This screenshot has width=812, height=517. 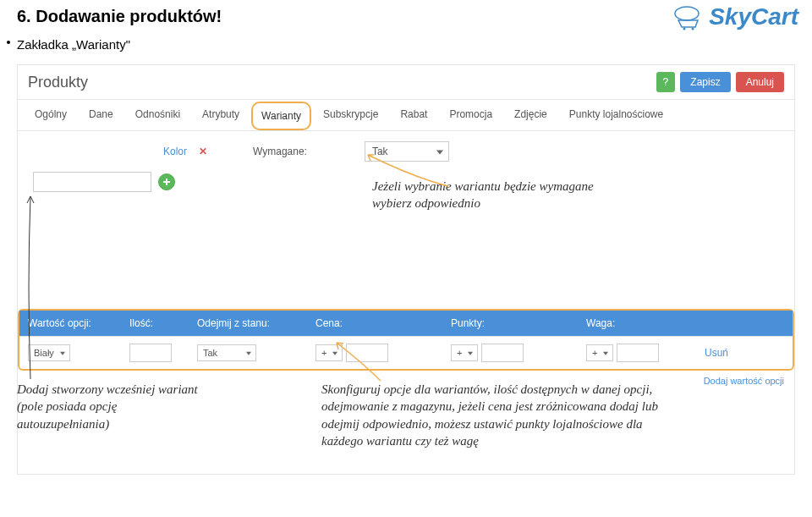 What do you see at coordinates (175, 151) in the screenshot?
I see `kolor-label: Kolor` at bounding box center [175, 151].